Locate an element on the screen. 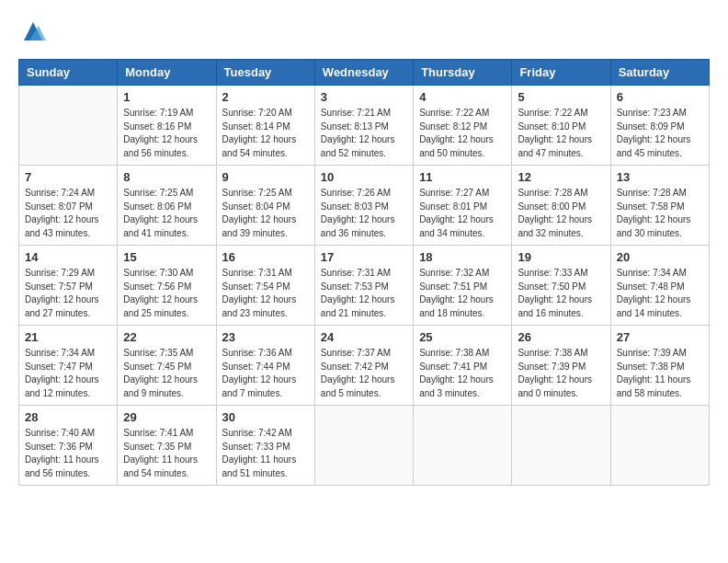 This screenshot has width=728, height=563. day-info: Sunrise: 7:34 AM Sunset: 7:48 PM Dayligh… is located at coordinates (660, 293).